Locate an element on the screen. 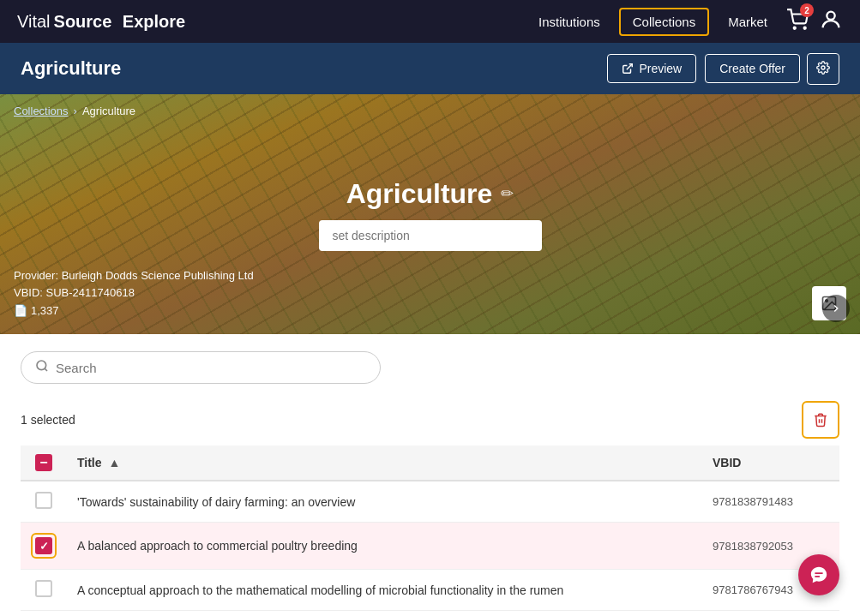 Image resolution: width=860 pixels, height=616 pixels. breadcrumb-current: Agriculture is located at coordinates (109, 111).